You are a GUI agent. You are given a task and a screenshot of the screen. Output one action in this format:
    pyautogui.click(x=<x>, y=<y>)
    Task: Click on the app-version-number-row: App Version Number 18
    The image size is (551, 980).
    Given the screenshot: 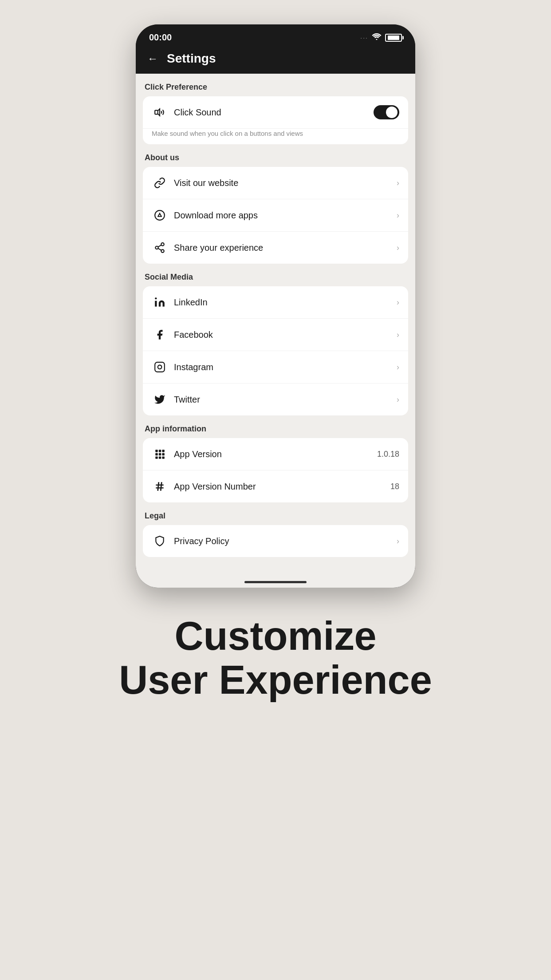 What is the action you would take?
    pyautogui.click(x=276, y=486)
    